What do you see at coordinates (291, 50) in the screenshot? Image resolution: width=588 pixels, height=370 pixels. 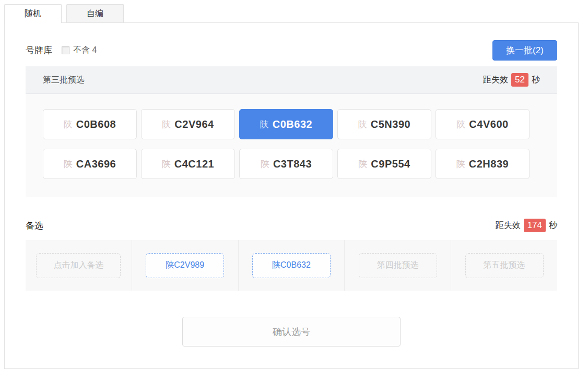 I see `toolbar: 号牌库 不含 4 换一批(2)` at bounding box center [291, 50].